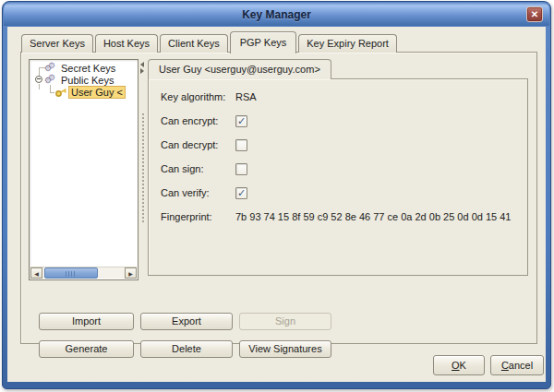  I want to click on field-can-sign: Can sign:, so click(343, 169).